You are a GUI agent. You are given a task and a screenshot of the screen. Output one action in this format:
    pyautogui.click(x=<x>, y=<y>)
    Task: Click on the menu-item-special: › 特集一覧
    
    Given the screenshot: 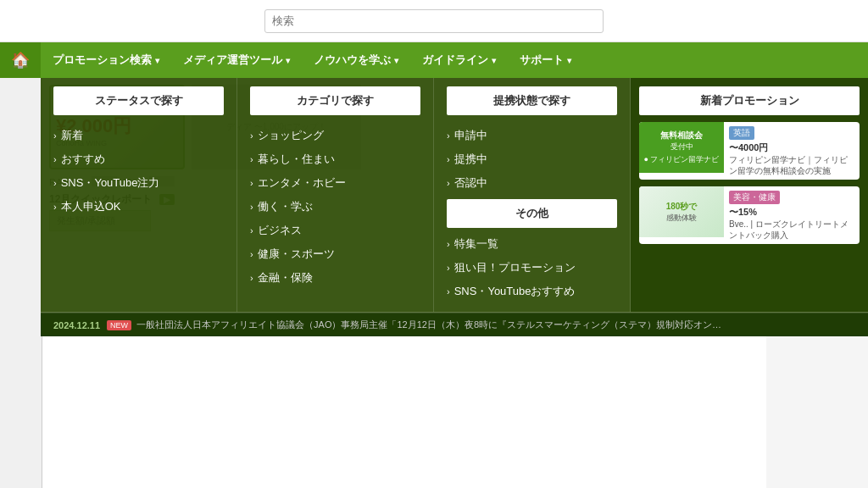 What is the action you would take?
    pyautogui.click(x=532, y=244)
    